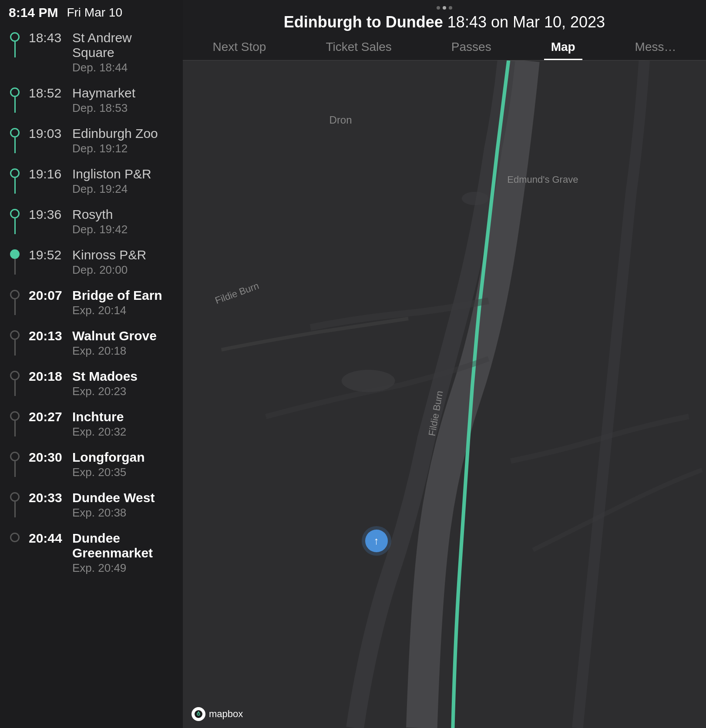 Image resolution: width=706 pixels, height=728 pixels. Describe the element at coordinates (656, 48) in the screenshot. I see `tab-messages: Mess…` at that location.